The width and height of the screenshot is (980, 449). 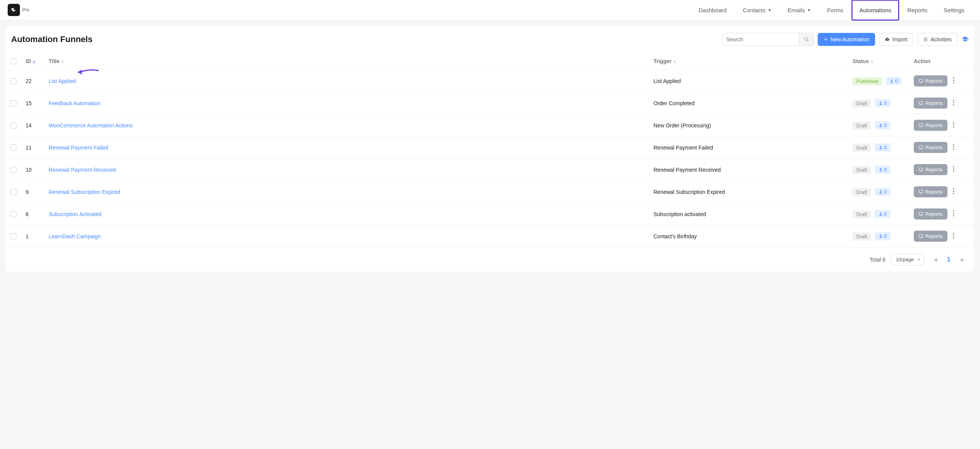 I want to click on page-number: 1, so click(x=949, y=260).